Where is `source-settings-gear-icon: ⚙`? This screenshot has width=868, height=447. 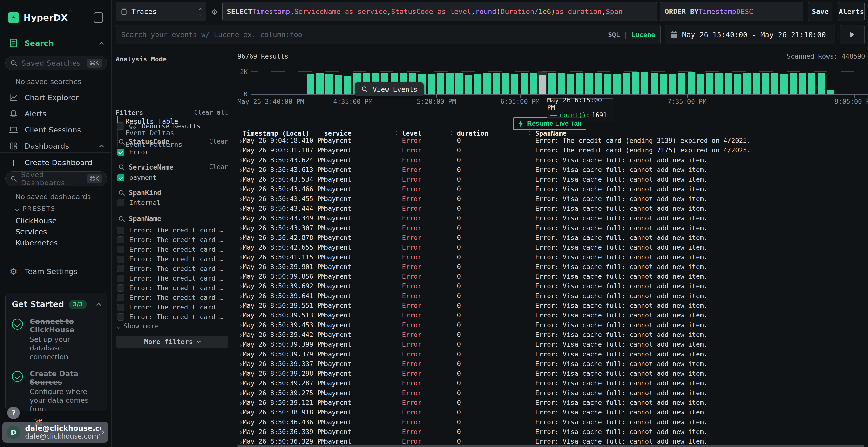
source-settings-gear-icon: ⚙ is located at coordinates (214, 11).